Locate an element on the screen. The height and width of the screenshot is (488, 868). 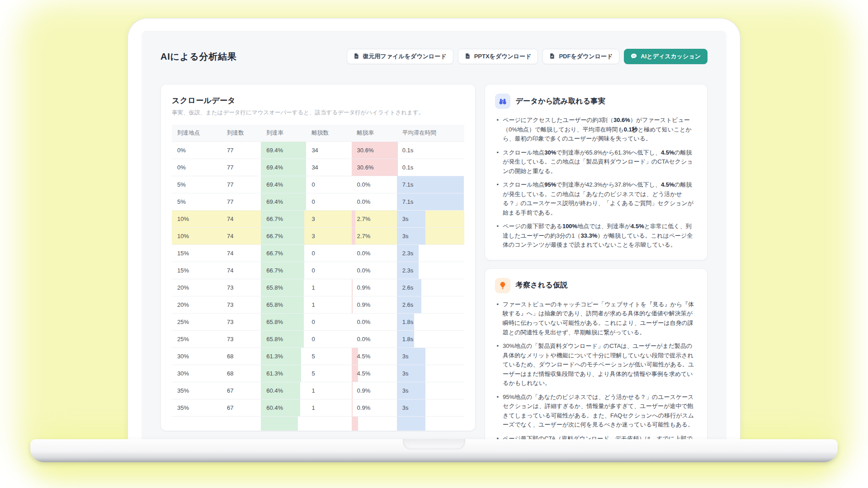
hypotheses-header: 考察される仮説 is located at coordinates (596, 286).